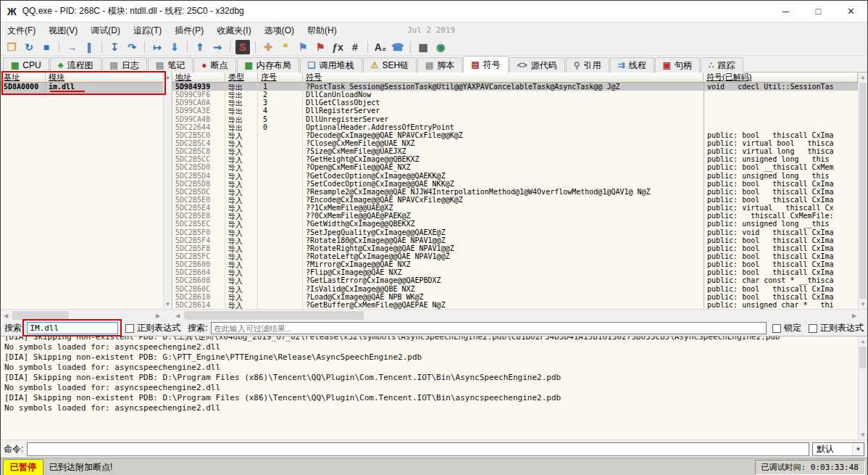 The width and height of the screenshot is (868, 475). I want to click on step-into-icon: ↧, so click(114, 47).